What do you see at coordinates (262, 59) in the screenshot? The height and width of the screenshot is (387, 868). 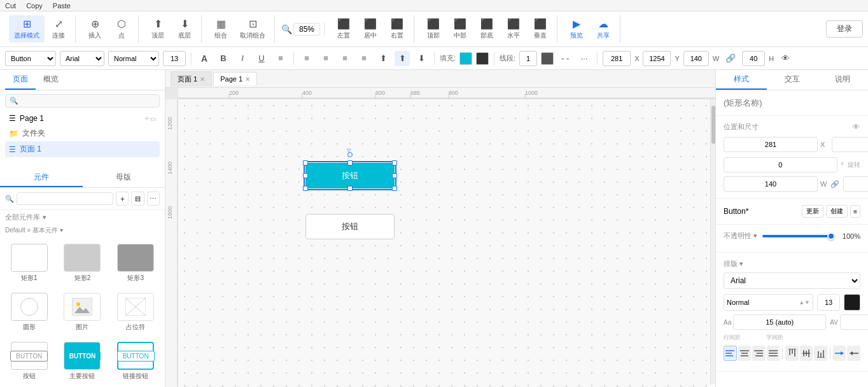 I see `underline-button: U` at bounding box center [262, 59].